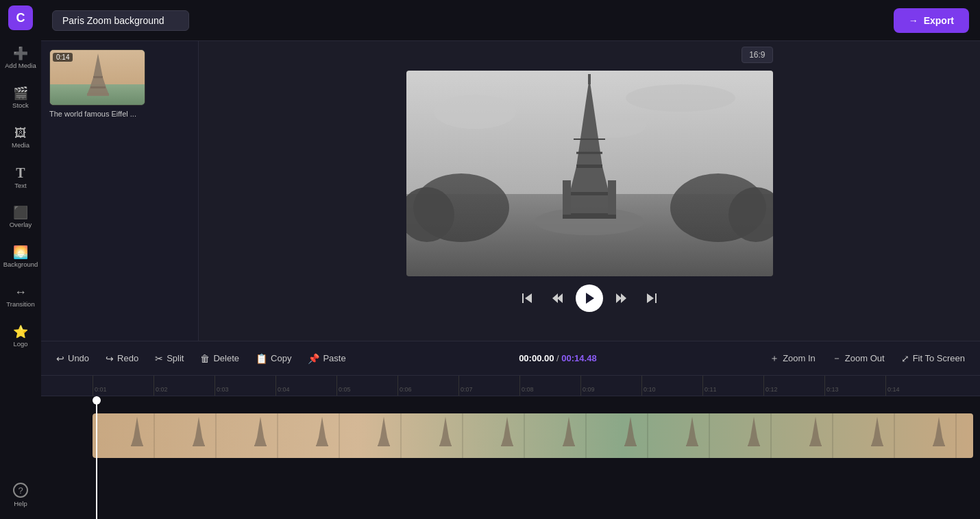 The image size is (980, 519). What do you see at coordinates (21, 495) in the screenshot?
I see `sidebar-item-help: ? Help` at bounding box center [21, 495].